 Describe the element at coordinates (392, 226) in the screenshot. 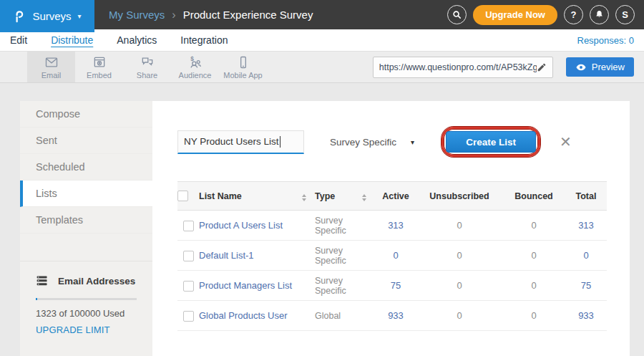

I see `table-row: Product A Users List Survey Specific 313…` at that location.